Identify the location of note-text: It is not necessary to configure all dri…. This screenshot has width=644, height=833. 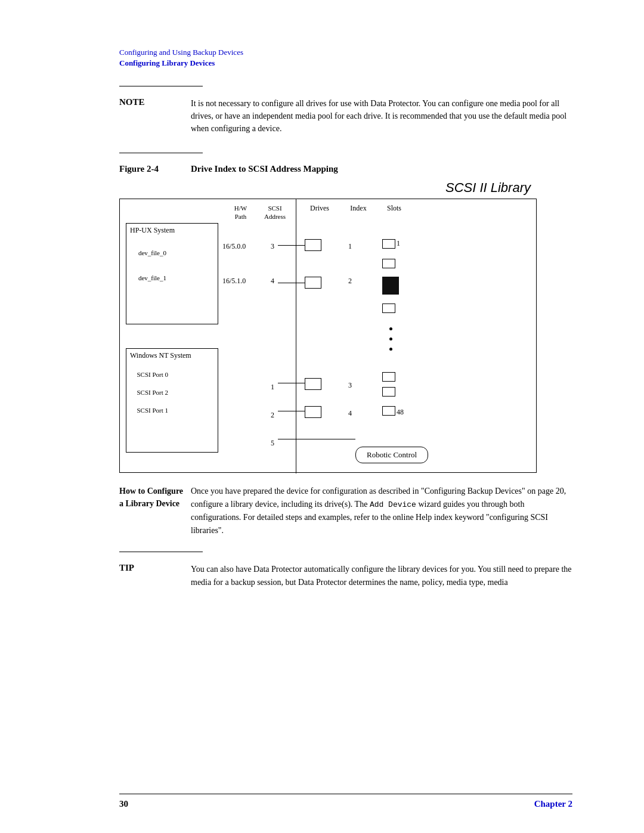
(382, 116).